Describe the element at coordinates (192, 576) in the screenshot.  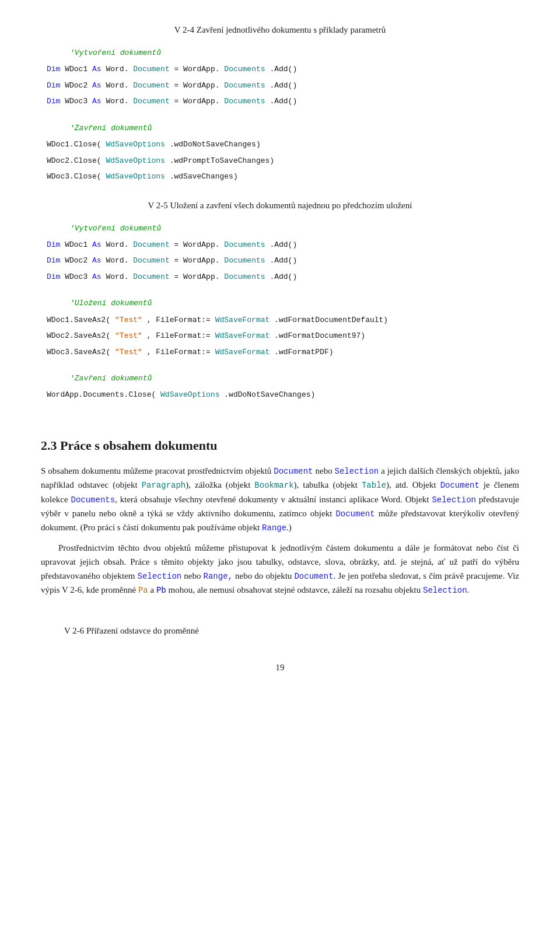
I see `body-para2-mid: nebo` at that location.